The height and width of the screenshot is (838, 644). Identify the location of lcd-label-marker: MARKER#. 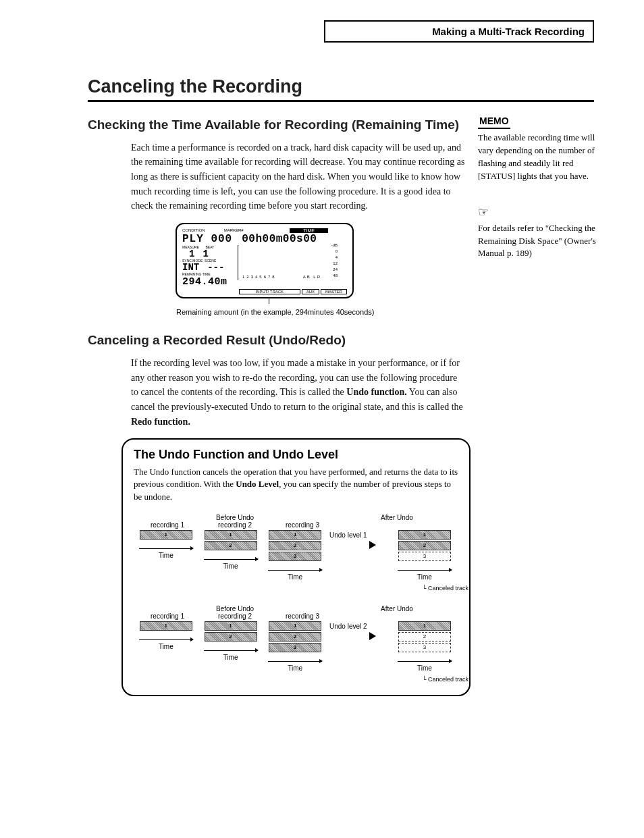
(234, 231).